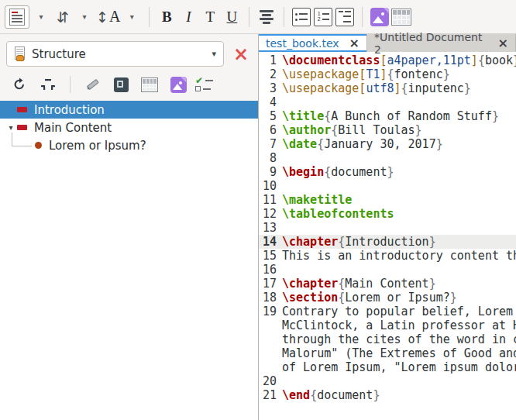 This screenshot has height=420, width=516. What do you see at coordinates (310, 242) in the screenshot?
I see `code-token: \chapter` at bounding box center [310, 242].